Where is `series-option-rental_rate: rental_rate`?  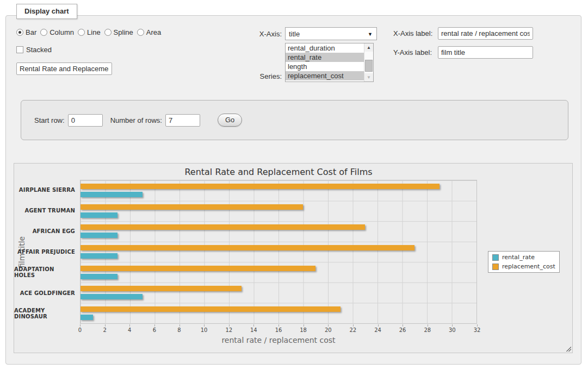 series-option-rental_rate: rental_rate is located at coordinates (325, 58).